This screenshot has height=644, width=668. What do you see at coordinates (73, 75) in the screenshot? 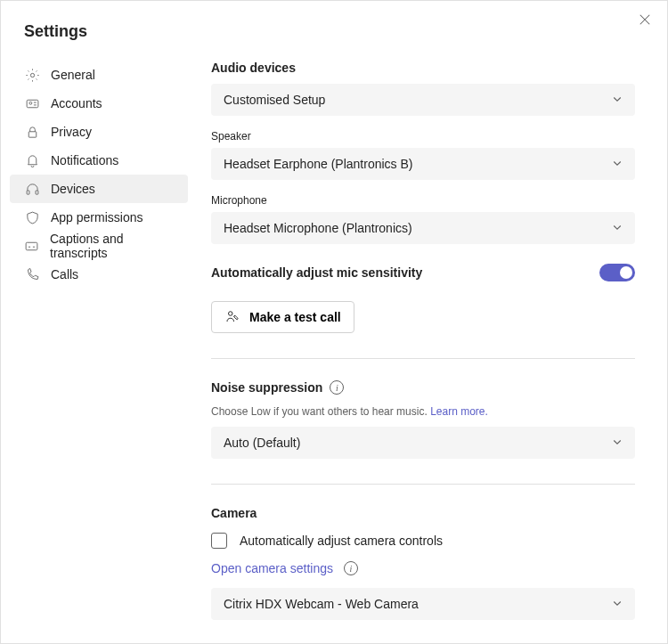
I see `sidebar-item-label: General` at bounding box center [73, 75].